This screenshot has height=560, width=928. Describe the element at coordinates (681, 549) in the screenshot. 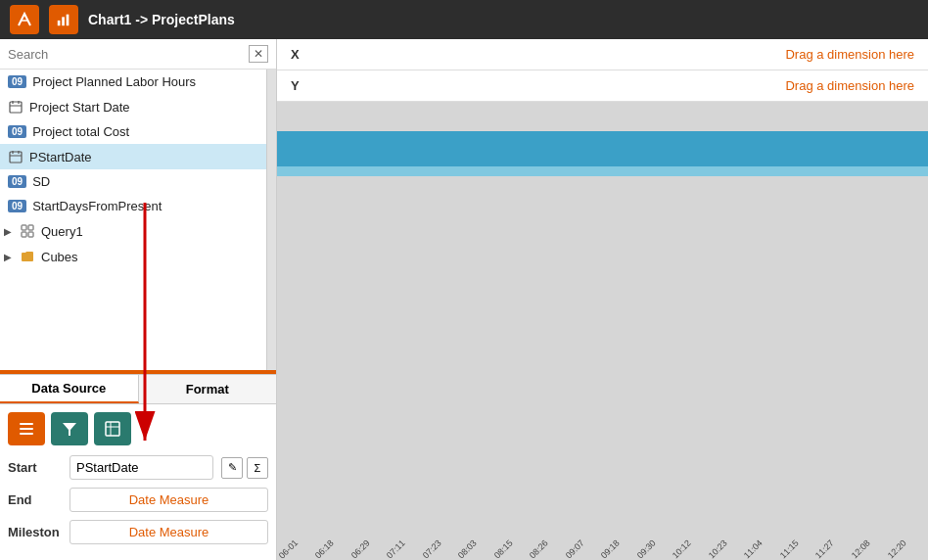

I see `tick-label: 10:12` at that location.